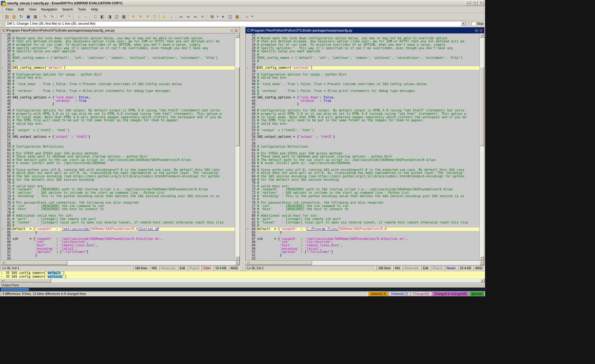 This screenshot has height=364, width=595. Describe the element at coordinates (482, 106) in the screenshot. I see `right-vscroll-thumb` at that location.